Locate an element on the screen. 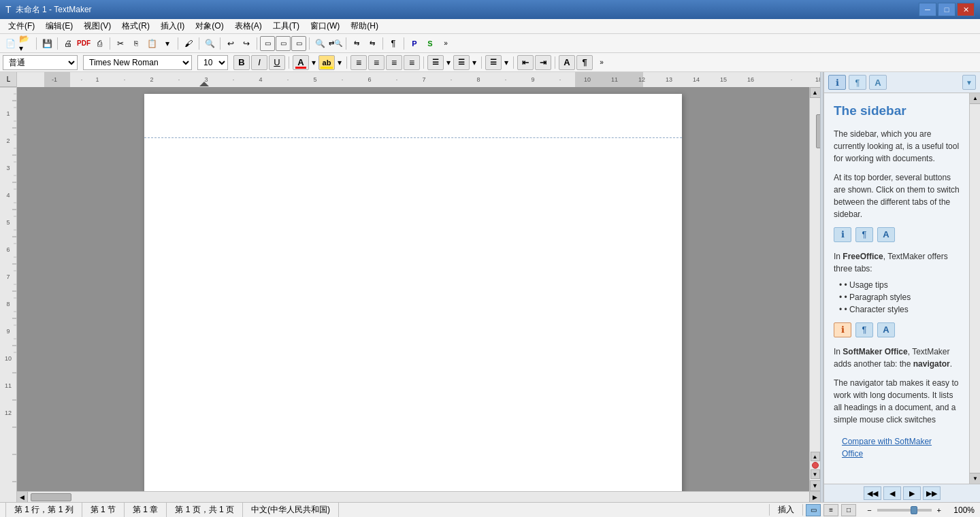 The height and width of the screenshot is (517, 980). more-button: » is located at coordinates (602, 63).